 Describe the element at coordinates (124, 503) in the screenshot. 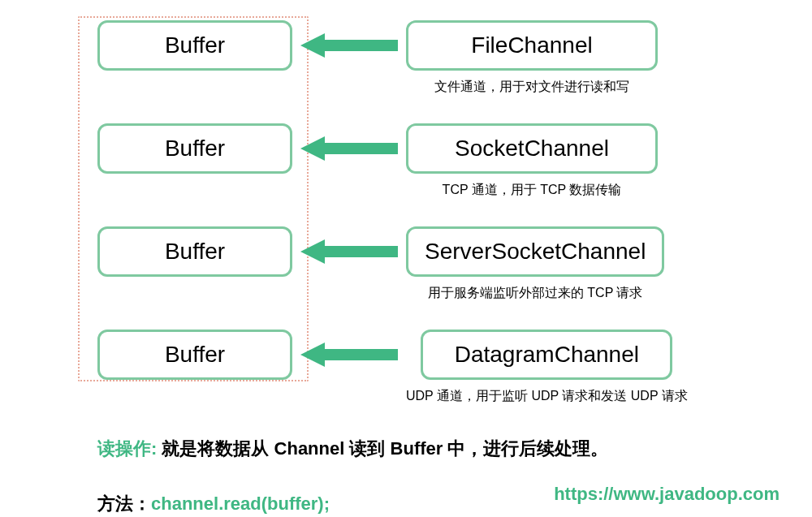

I see `method-label: 方法：` at that location.